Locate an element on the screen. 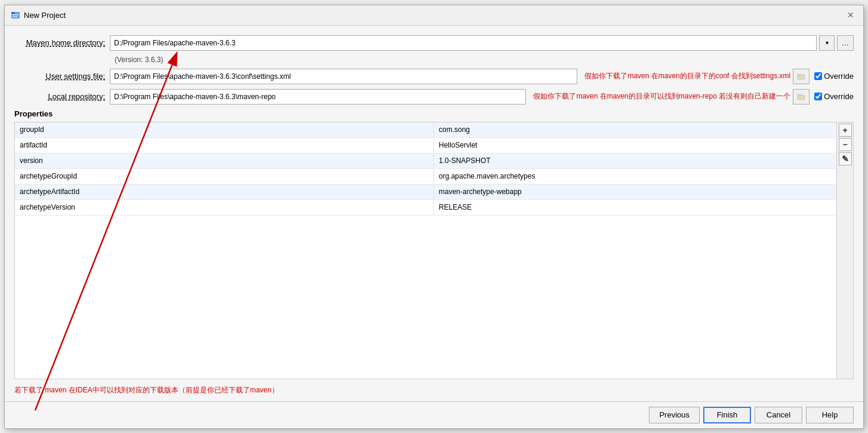  table-row: archetypeArtifactId maven-archetype-weba… is located at coordinates (434, 192).